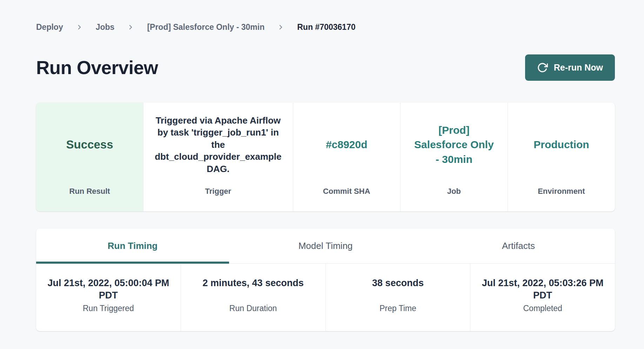  What do you see at coordinates (454, 145) in the screenshot?
I see `job-link: [Prod] Salesforce Only - 30min` at bounding box center [454, 145].